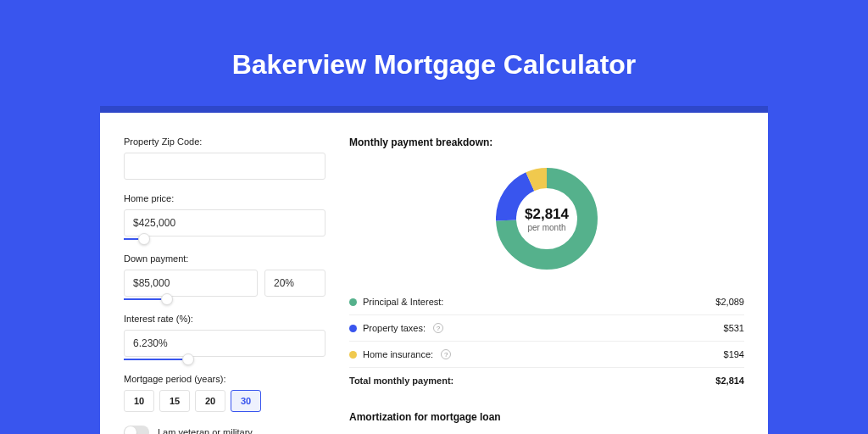 The image size is (868, 434). I want to click on veteran-toggle, so click(136, 430).